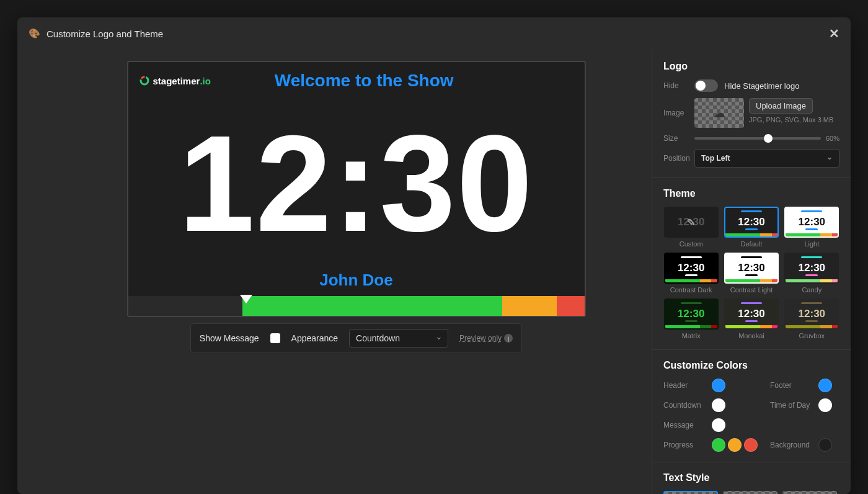  Describe the element at coordinates (719, 113) in the screenshot. I see `image-dropzone: ☁` at that location.